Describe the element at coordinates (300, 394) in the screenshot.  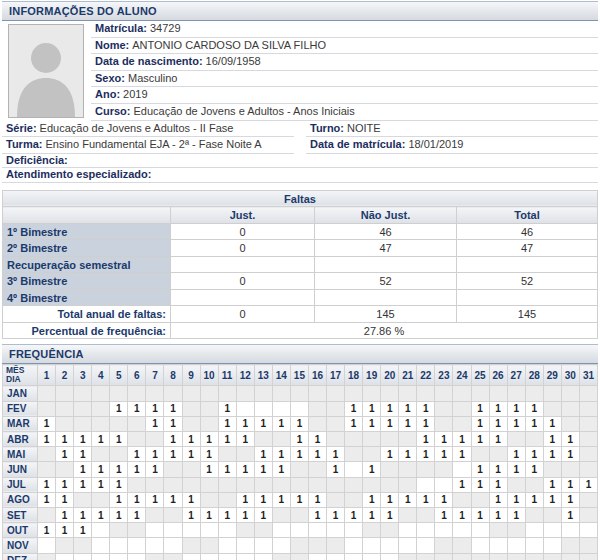
I see `freq-month-row: JAN` at that location.